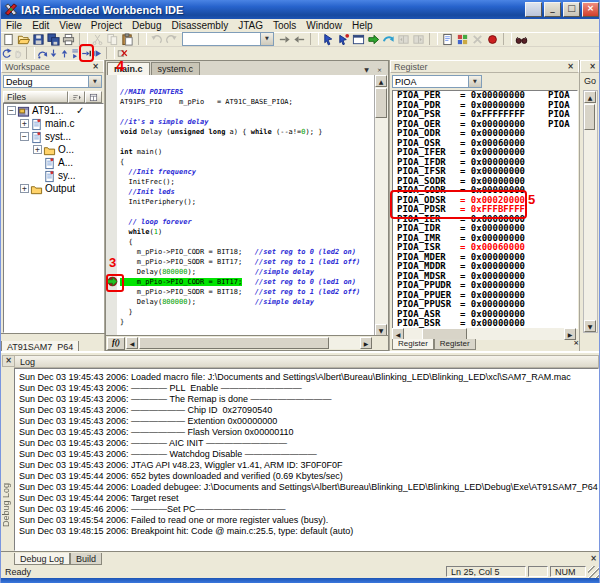  I want to click on menu-jtag: JTAG, so click(250, 26).